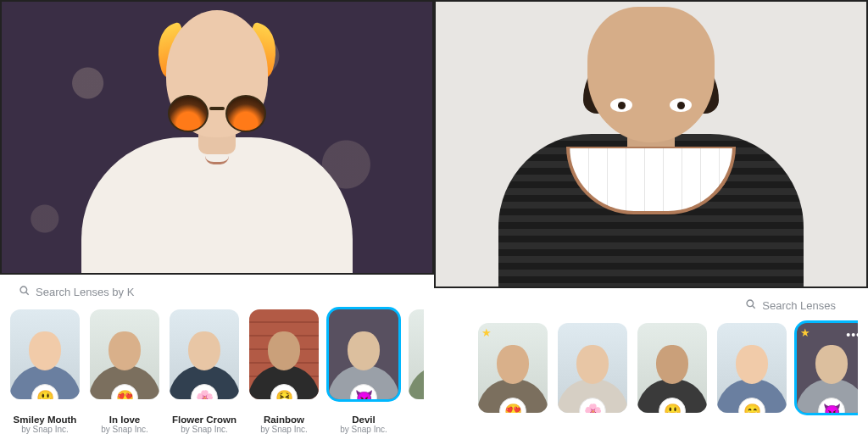 The width and height of the screenshot is (868, 434). Describe the element at coordinates (364, 371) in the screenshot. I see `lens-devil: 😈 Devil by Snap Inc.` at that location.